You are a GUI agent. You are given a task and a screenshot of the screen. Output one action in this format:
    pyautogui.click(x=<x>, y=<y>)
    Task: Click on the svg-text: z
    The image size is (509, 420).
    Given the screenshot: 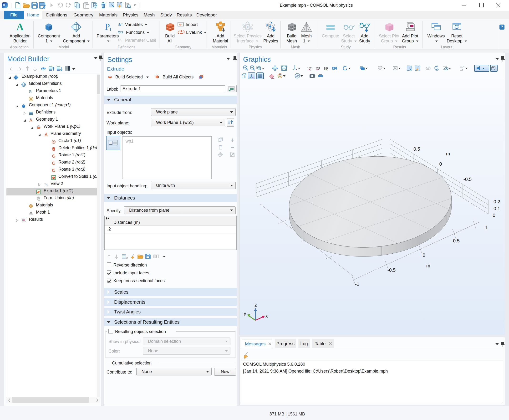 What is the action you would take?
    pyautogui.click(x=256, y=305)
    